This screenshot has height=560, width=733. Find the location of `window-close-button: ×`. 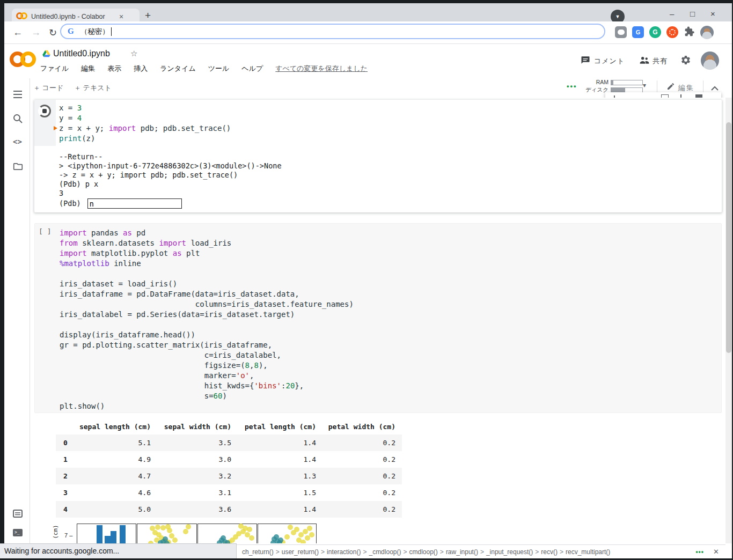

window-close-button: × is located at coordinates (713, 14).